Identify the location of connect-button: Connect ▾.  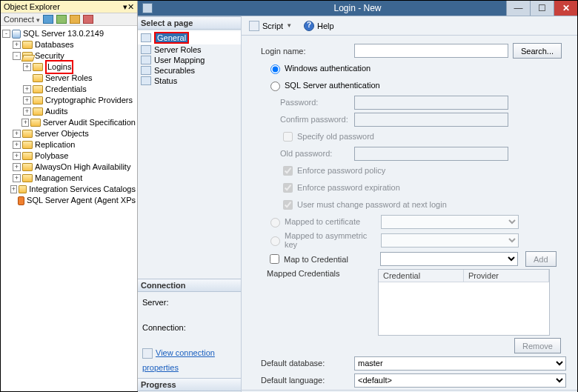
(22, 19).